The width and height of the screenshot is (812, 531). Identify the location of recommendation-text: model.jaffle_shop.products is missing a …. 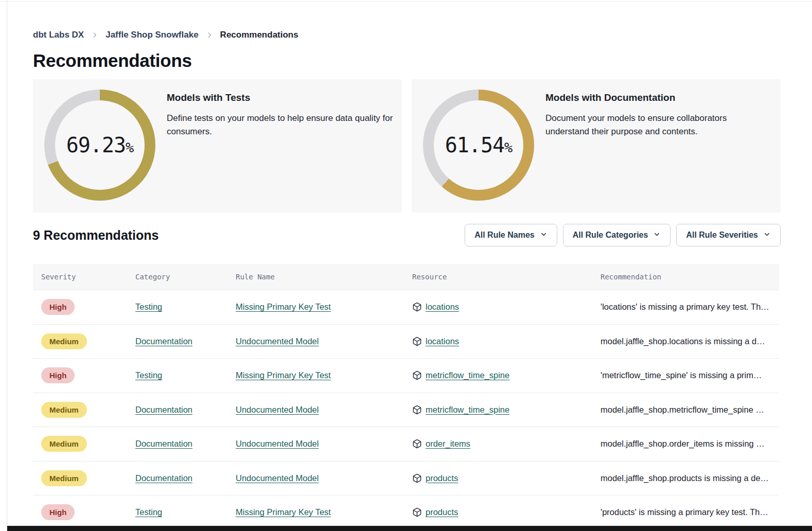
(690, 479).